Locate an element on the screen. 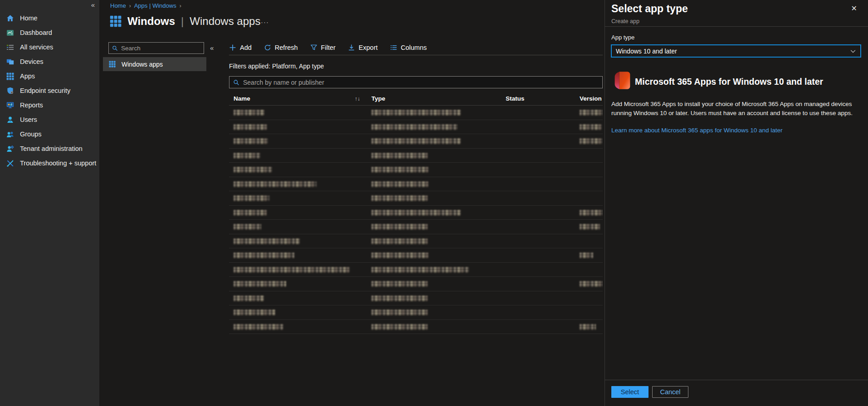  apps-icon is located at coordinates (10, 76).